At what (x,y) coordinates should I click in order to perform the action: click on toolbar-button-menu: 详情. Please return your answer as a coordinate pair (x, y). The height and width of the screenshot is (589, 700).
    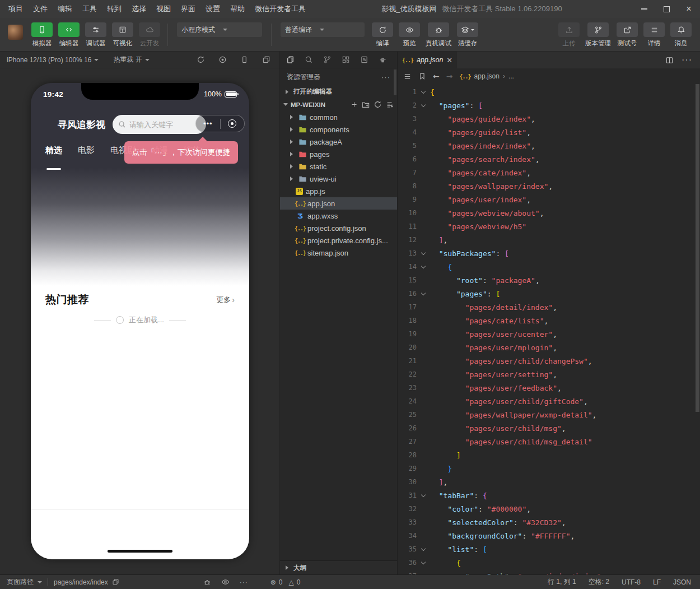
    Looking at the image, I should click on (654, 35).